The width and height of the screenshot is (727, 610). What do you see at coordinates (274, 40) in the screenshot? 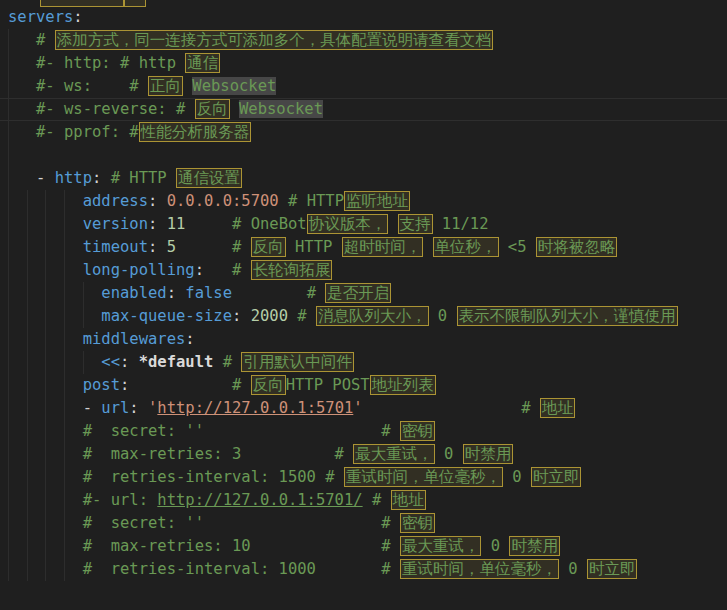
I see `unicode-highlight-box: 添加方式，同一连接方式可添加多个，具体配置说明请查看文档` at bounding box center [274, 40].